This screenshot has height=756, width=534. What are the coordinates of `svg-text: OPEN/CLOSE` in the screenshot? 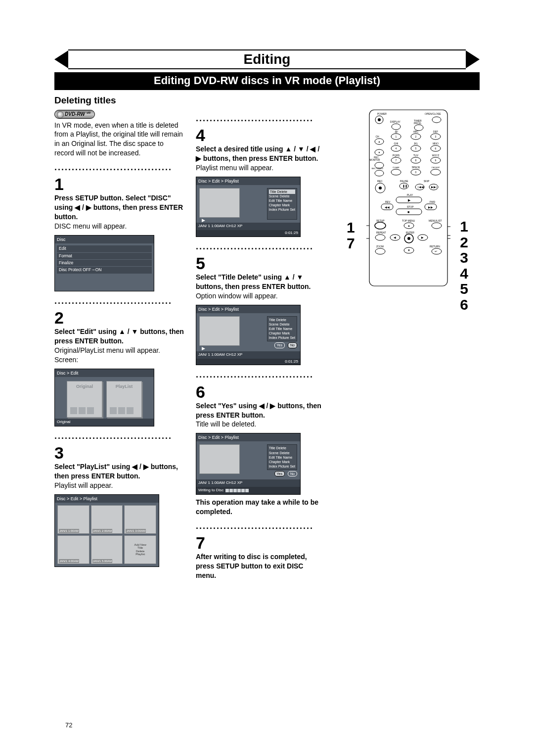 It's located at (433, 114).